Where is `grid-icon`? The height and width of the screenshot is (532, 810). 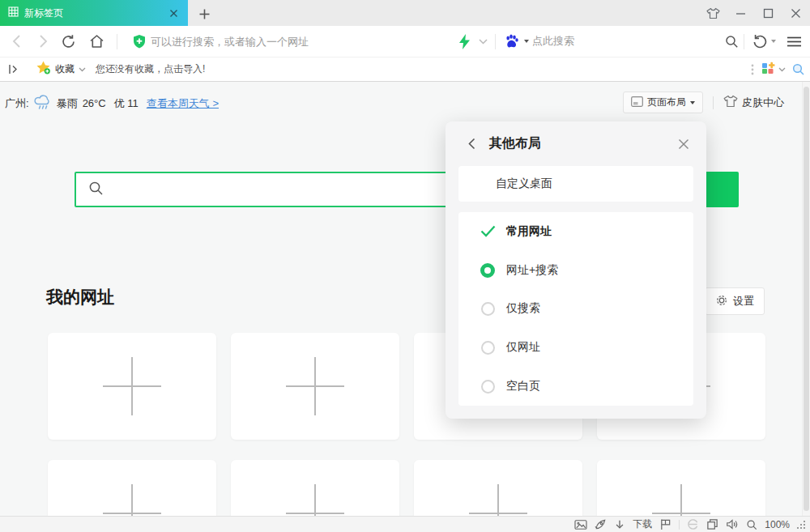 grid-icon is located at coordinates (13, 13).